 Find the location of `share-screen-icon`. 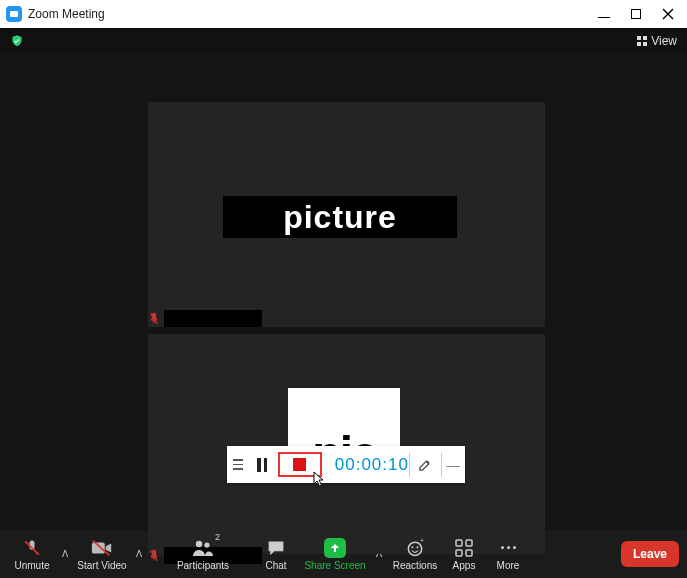

share-screen-icon is located at coordinates (335, 548).